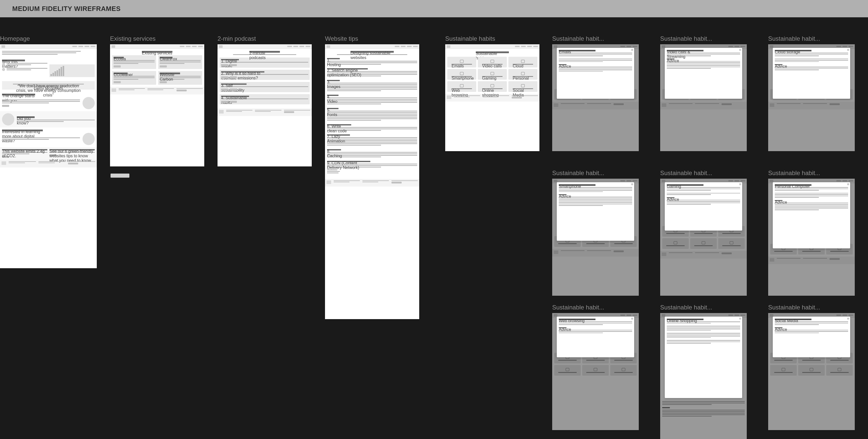 The width and height of the screenshot is (868, 439). What do you see at coordinates (811, 232) in the screenshot?
I see `frame-sh-pc: Sustainable habit... Personal Computer A…` at bounding box center [811, 232].